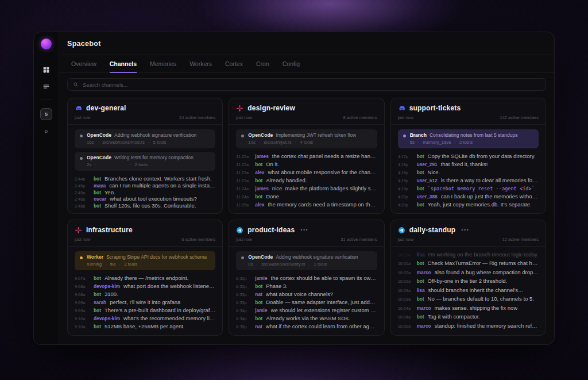 Image resolution: width=588 pixels, height=380 pixels. Describe the element at coordinates (307, 156) in the screenshot. I see `channel-card: design-review just now 8 active members …` at that location.